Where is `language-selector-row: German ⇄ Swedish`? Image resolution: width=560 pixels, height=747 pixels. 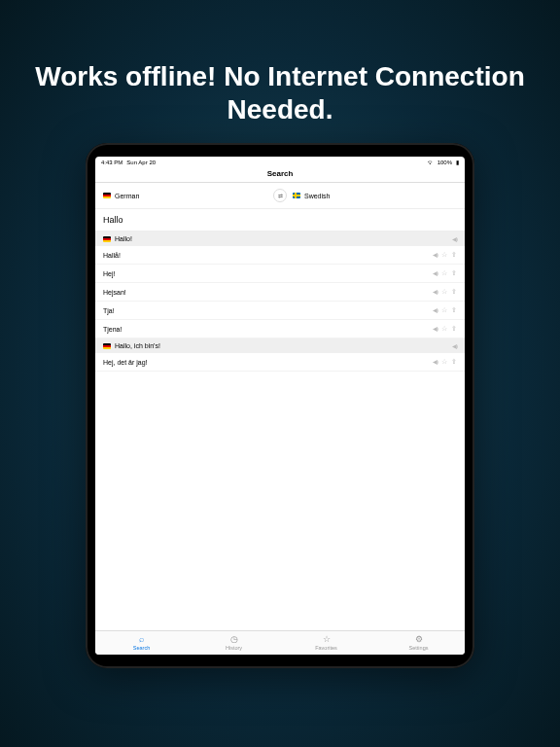
language-selector-row: German ⇄ Swedish is located at coordinates (280, 196).